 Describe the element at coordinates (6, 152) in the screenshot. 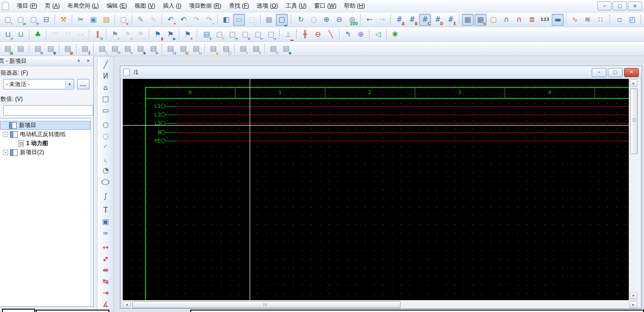

I see `expand-icon: +` at that location.